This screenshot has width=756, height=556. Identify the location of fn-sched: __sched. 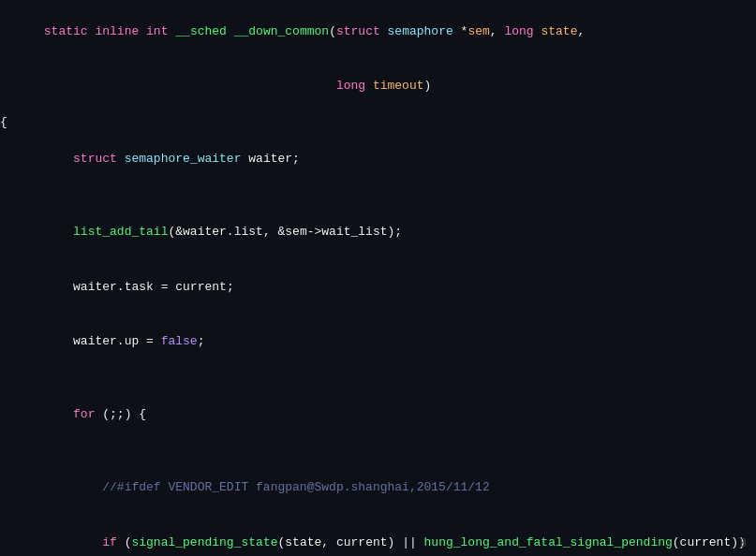
(200, 32).